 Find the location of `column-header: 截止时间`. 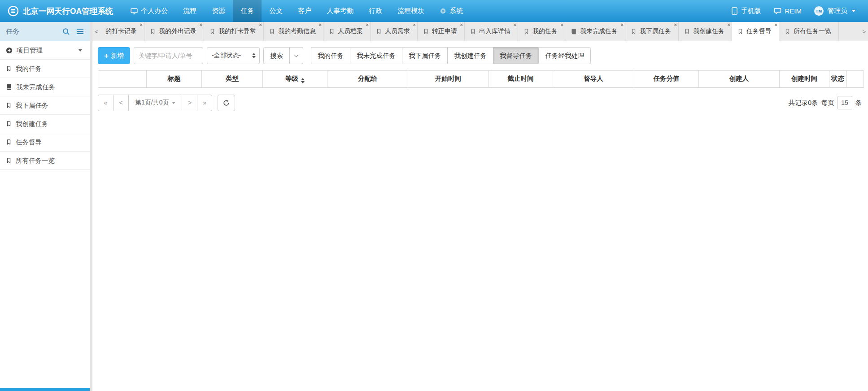

column-header: 截止时间 is located at coordinates (521, 79).